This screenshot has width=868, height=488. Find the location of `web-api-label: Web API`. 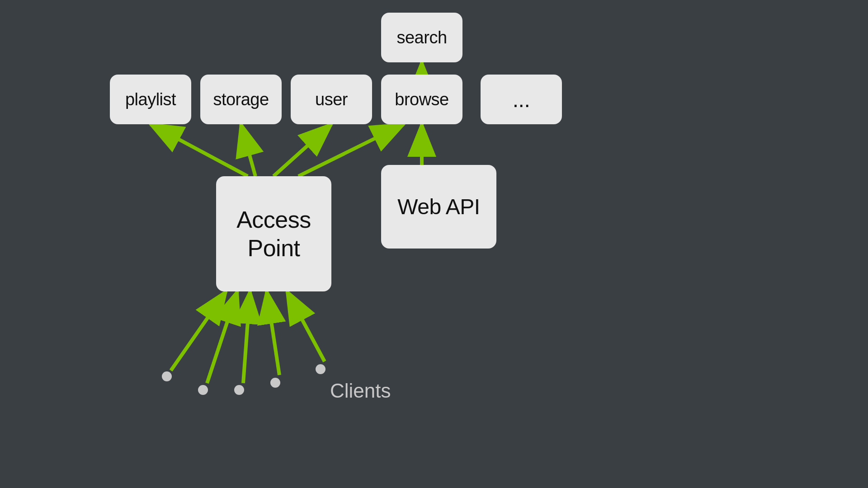

web-api-label: Web API is located at coordinates (439, 207).